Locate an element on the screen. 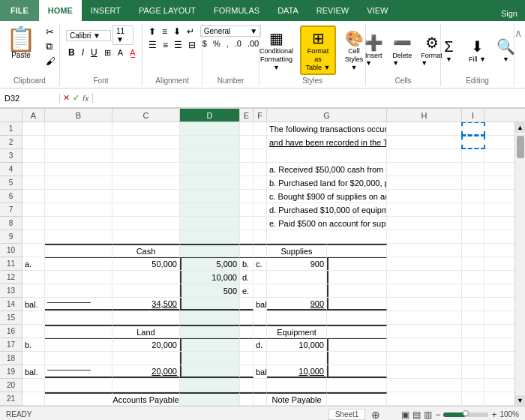 The height and width of the screenshot is (420, 525). cell-I8 is located at coordinates (473, 224).